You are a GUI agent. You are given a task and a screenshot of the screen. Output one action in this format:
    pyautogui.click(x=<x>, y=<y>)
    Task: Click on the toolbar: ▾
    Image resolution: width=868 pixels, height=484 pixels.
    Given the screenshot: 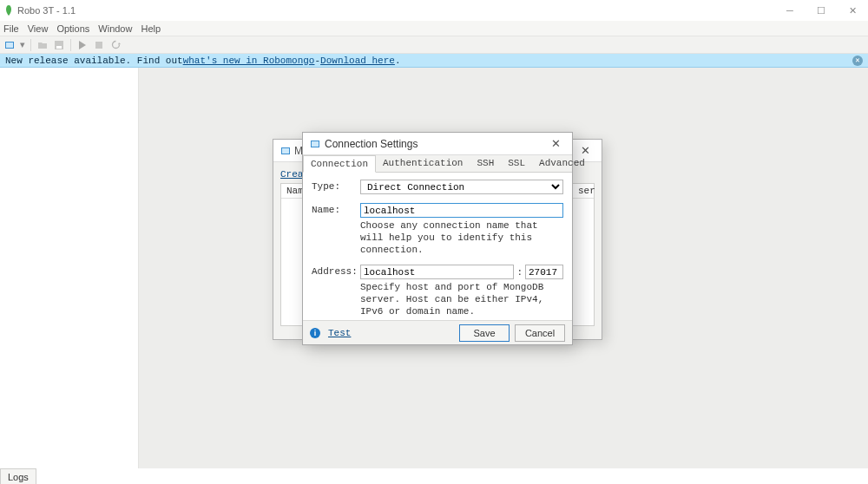 What is the action you would take?
    pyautogui.click(x=434, y=45)
    